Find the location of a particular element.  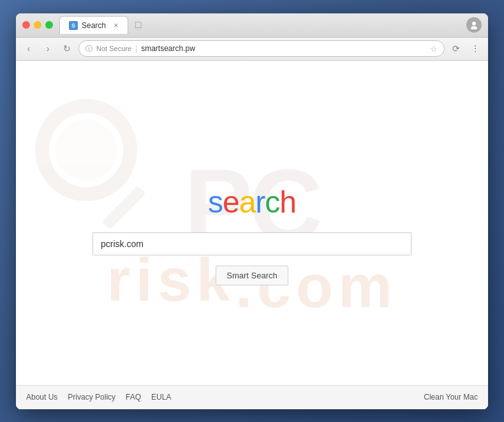

title-bar: S Search × □ is located at coordinates (252, 26).